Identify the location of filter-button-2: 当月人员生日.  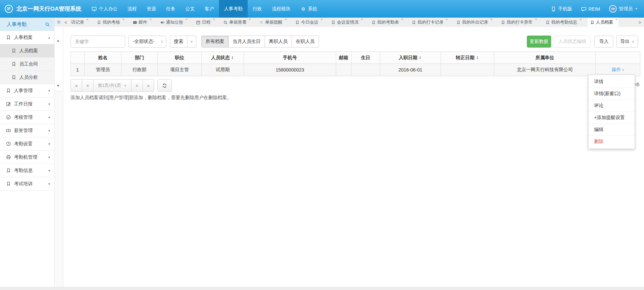
(247, 42).